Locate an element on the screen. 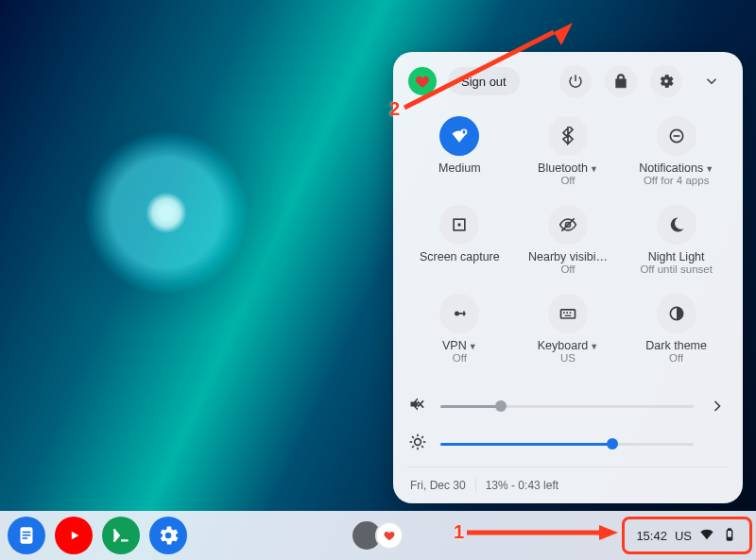  tile-label: Nearby visibi… is located at coordinates (568, 257).